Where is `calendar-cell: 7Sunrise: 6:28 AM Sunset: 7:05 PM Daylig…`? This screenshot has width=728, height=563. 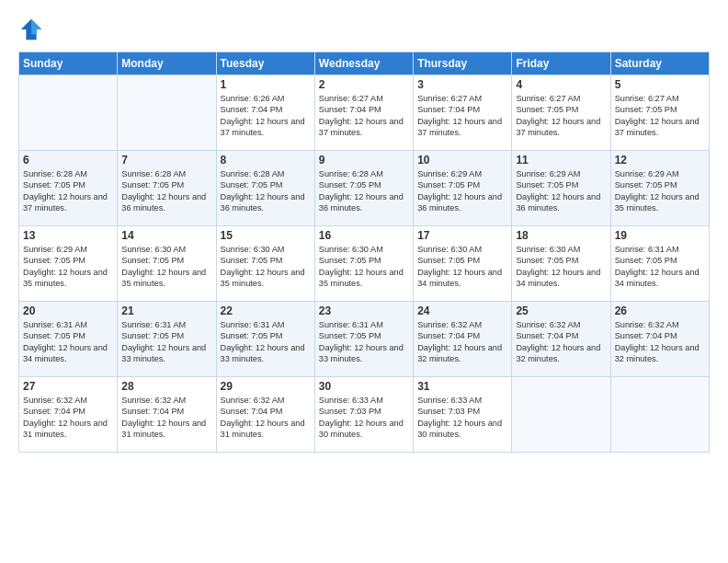 calendar-cell: 7Sunrise: 6:28 AM Sunset: 7:05 PM Daylig… is located at coordinates (167, 189).